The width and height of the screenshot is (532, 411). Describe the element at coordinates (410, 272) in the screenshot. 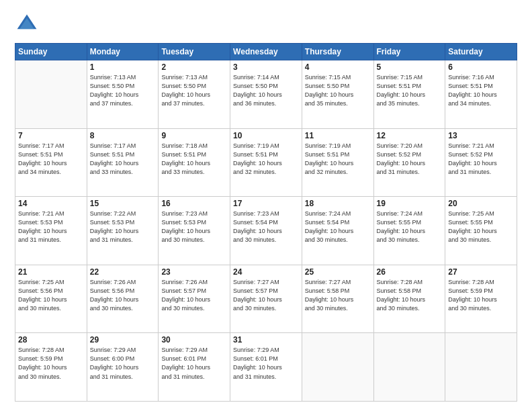

I see `day-number: 26` at that location.